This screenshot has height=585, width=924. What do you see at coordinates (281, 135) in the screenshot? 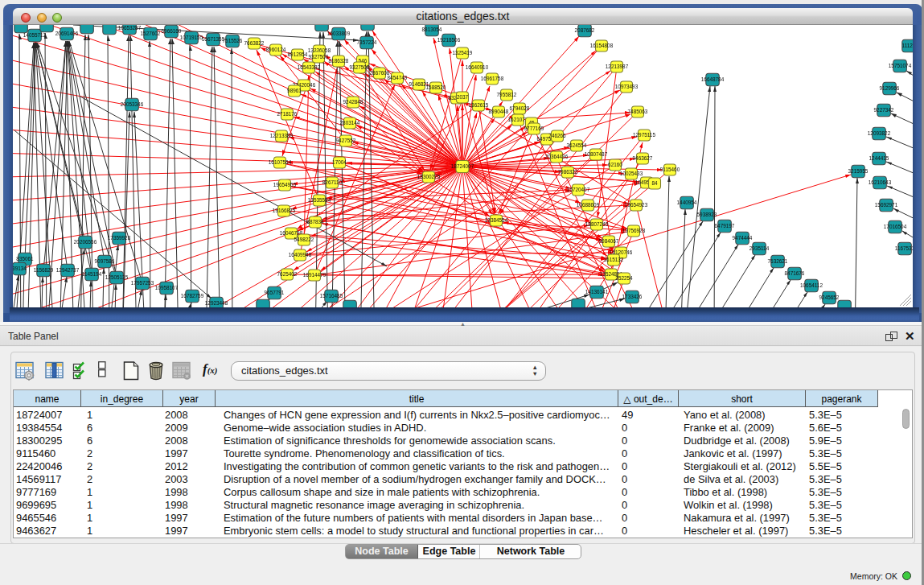
I see `svg-text: 12213389` at bounding box center [281, 135].